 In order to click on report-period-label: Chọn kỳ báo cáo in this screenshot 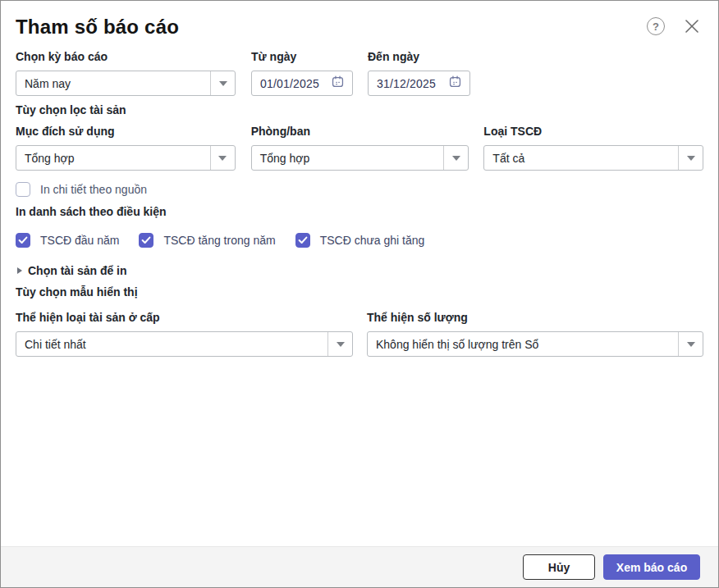, I will do `click(126, 57)`.